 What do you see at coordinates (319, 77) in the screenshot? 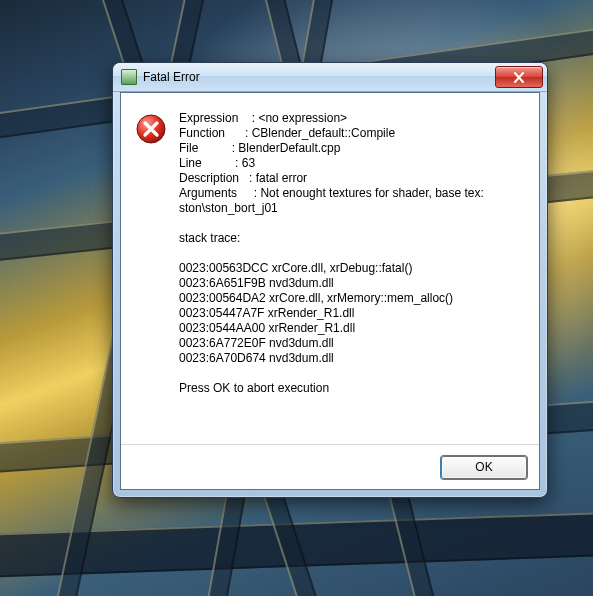
I see `window-title: Fatal Error` at bounding box center [319, 77].